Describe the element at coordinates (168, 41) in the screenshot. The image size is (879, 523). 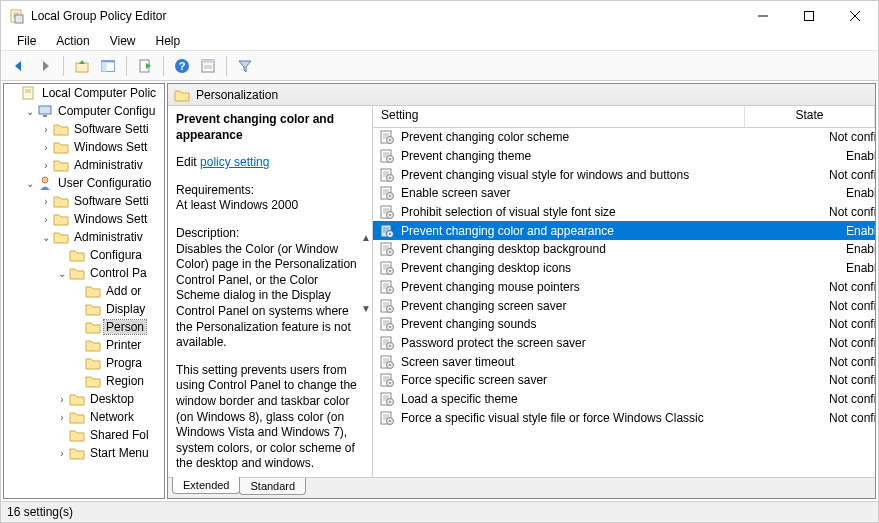
I see `menu-help: Help` at that location.